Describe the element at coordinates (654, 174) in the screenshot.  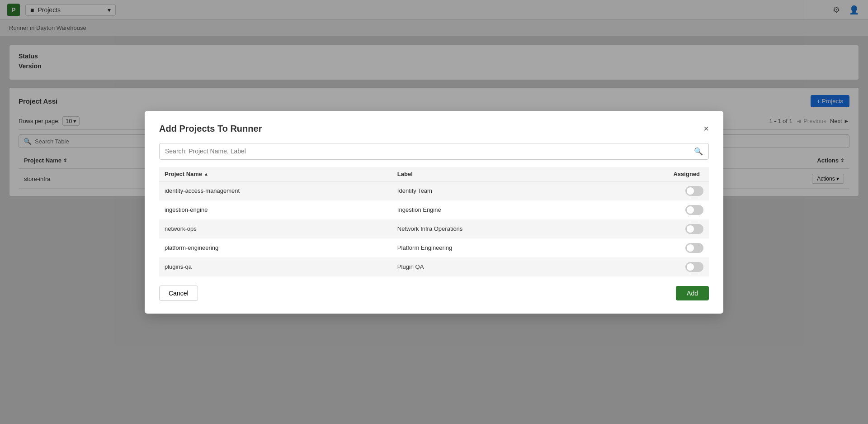
I see `modal-col-assigned: Assigned` at that location.